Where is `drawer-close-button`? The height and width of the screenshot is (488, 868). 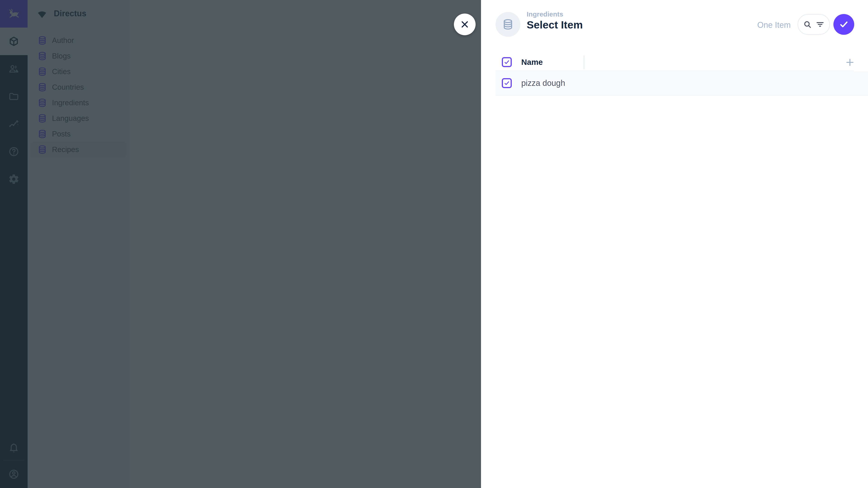
drawer-close-button is located at coordinates (465, 24).